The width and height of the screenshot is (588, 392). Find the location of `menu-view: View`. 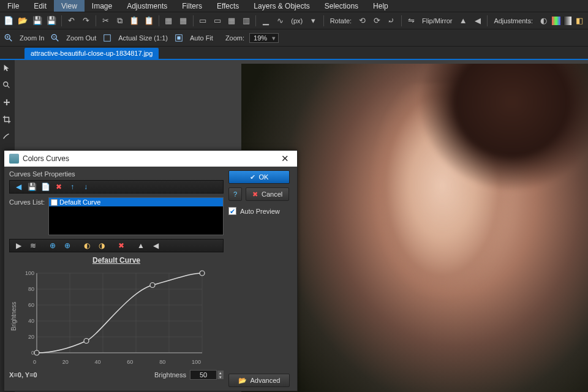

menu-view: View is located at coordinates (69, 6).